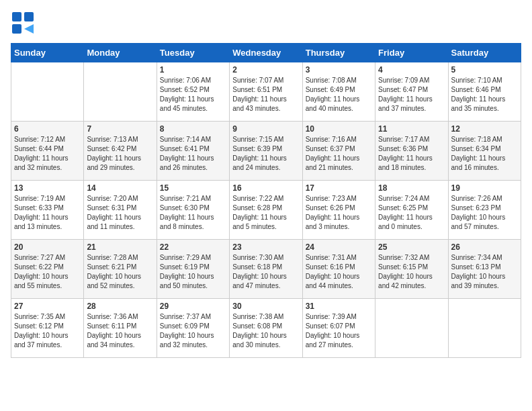 The width and height of the screenshot is (532, 411). What do you see at coordinates (47, 247) in the screenshot?
I see `day-number: 20` at bounding box center [47, 247].